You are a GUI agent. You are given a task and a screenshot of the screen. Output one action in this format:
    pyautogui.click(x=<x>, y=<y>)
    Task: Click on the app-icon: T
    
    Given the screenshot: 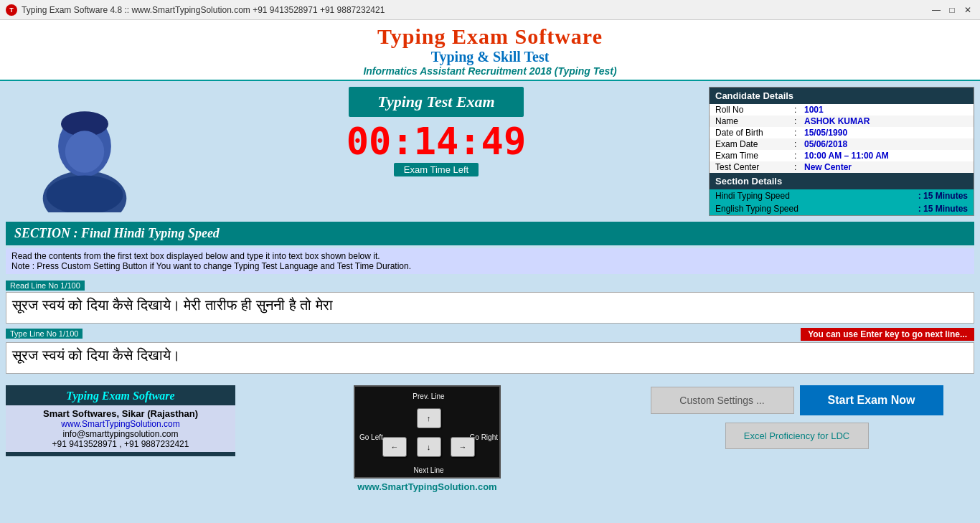 What is the action you would take?
    pyautogui.click(x=11, y=10)
    